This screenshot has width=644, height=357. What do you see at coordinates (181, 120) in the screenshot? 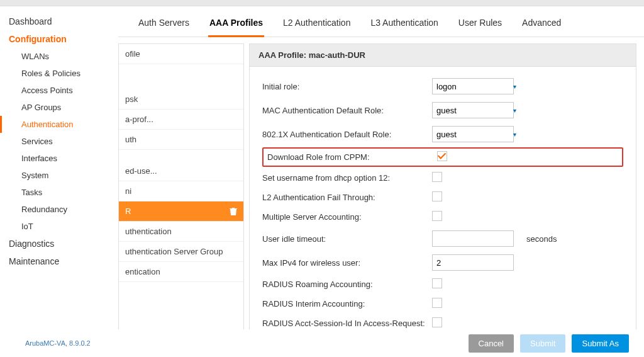
I see `tree-item: a-prof...` at bounding box center [181, 120].